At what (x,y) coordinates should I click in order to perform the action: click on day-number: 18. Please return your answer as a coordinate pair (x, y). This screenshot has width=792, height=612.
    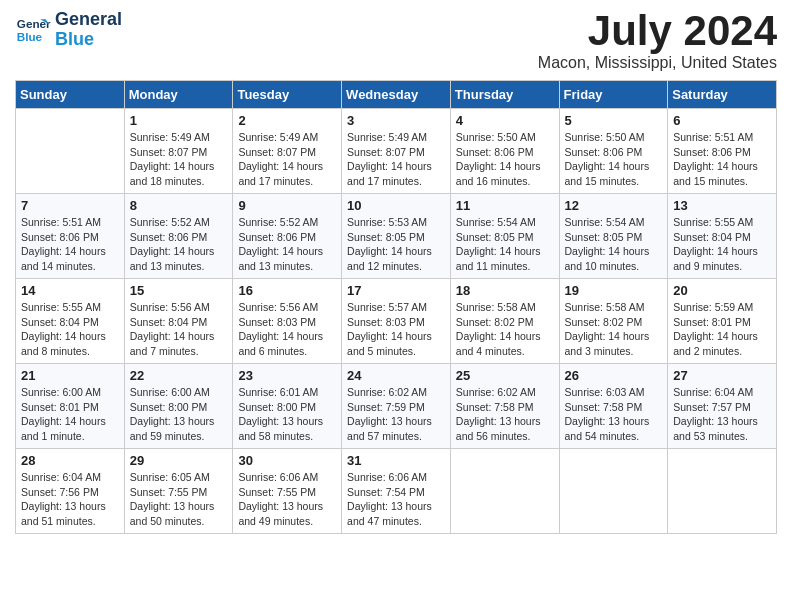
    Looking at the image, I should click on (505, 290).